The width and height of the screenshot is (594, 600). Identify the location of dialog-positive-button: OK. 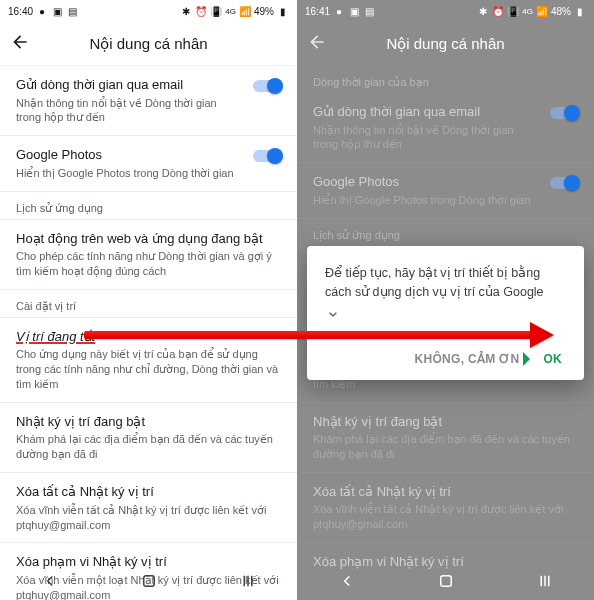
(552, 359).